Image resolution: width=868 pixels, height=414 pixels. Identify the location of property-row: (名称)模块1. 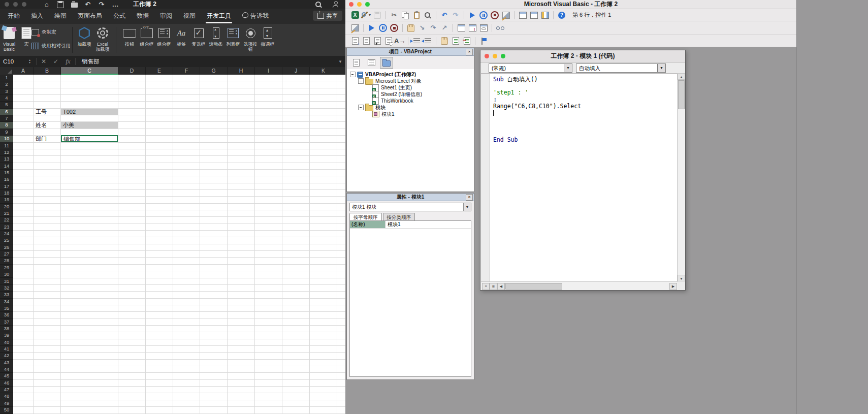
(410, 225).